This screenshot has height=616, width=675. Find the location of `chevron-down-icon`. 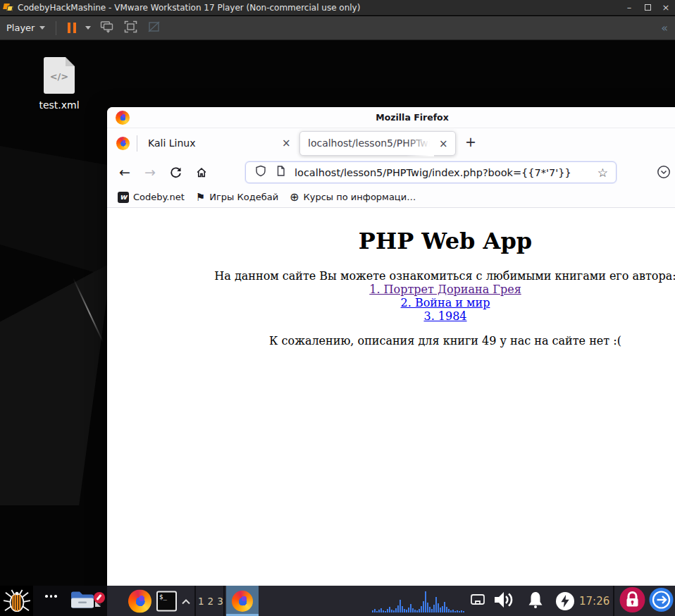

chevron-down-icon is located at coordinates (42, 28).